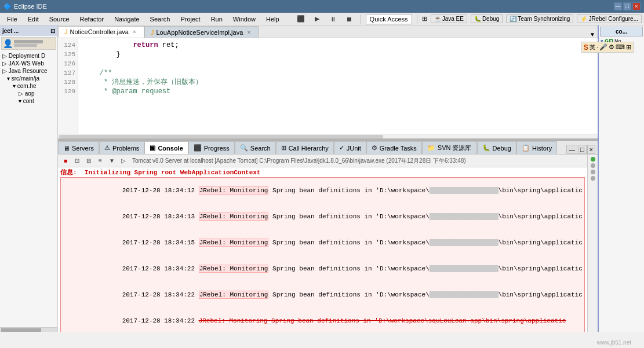 Image resolution: width=644 pixels, height=348 pixels. Describe the element at coordinates (29, 101) in the screenshot. I see `tree-item-cont: ▾ cont` at that location.